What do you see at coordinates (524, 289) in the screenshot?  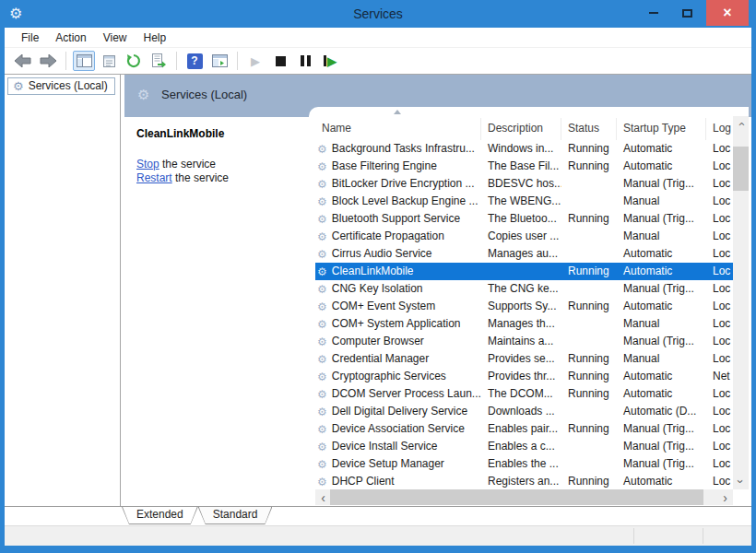 I see `table-row: ⚙CNG Key IsolationThe CNG ke...Manual (T…` at bounding box center [524, 289].